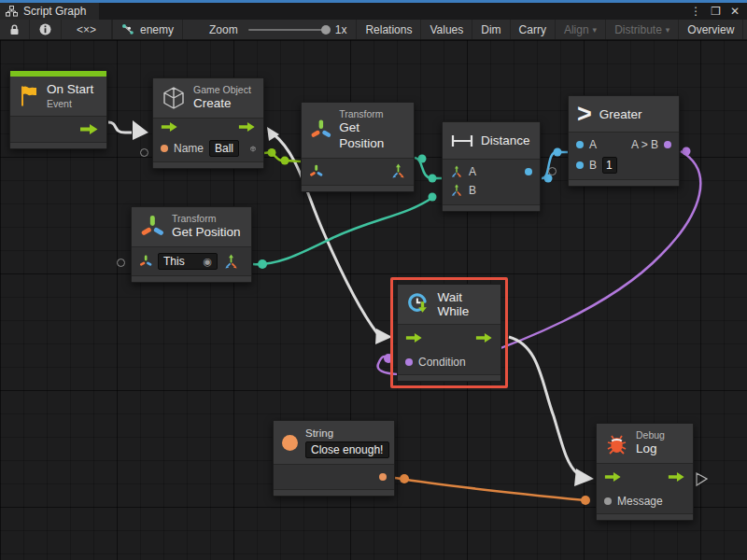  Describe the element at coordinates (121, 263) in the screenshot. I see `getposition-target-default-port` at that location.